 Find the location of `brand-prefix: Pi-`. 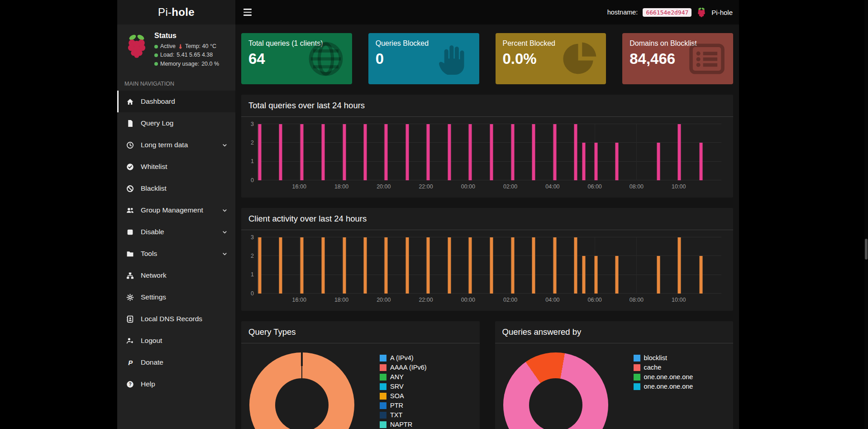

brand-prefix: Pi- is located at coordinates (165, 12).